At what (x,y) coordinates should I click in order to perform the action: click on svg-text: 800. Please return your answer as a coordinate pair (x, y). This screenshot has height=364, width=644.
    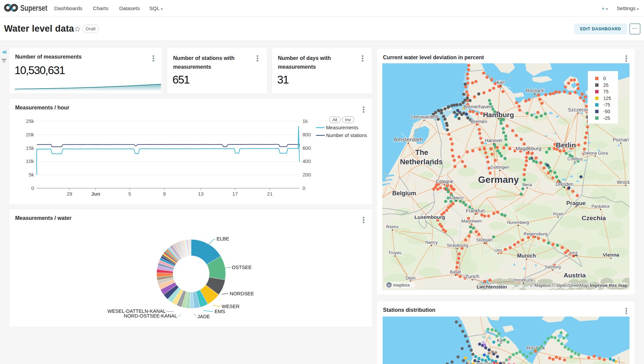
    Looking at the image, I should click on (307, 135).